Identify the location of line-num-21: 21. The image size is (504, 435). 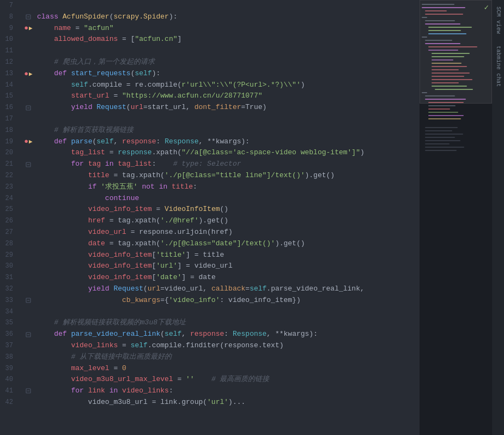
(9, 165).